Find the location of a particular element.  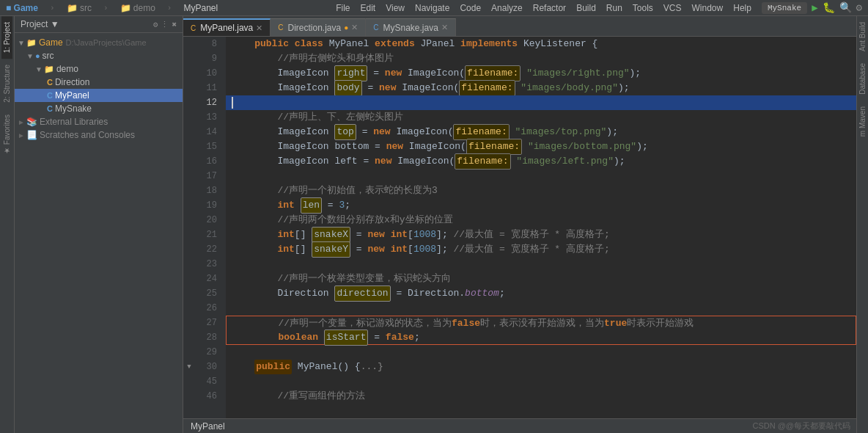

sidebar-title: Project ▼ is located at coordinates (40, 24).